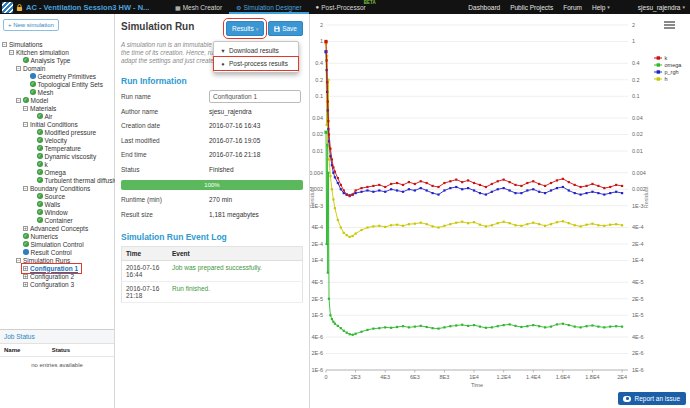 The width and height of the screenshot is (690, 408). I want to click on tree-item-velocity: ✓Velocity, so click(57, 140).